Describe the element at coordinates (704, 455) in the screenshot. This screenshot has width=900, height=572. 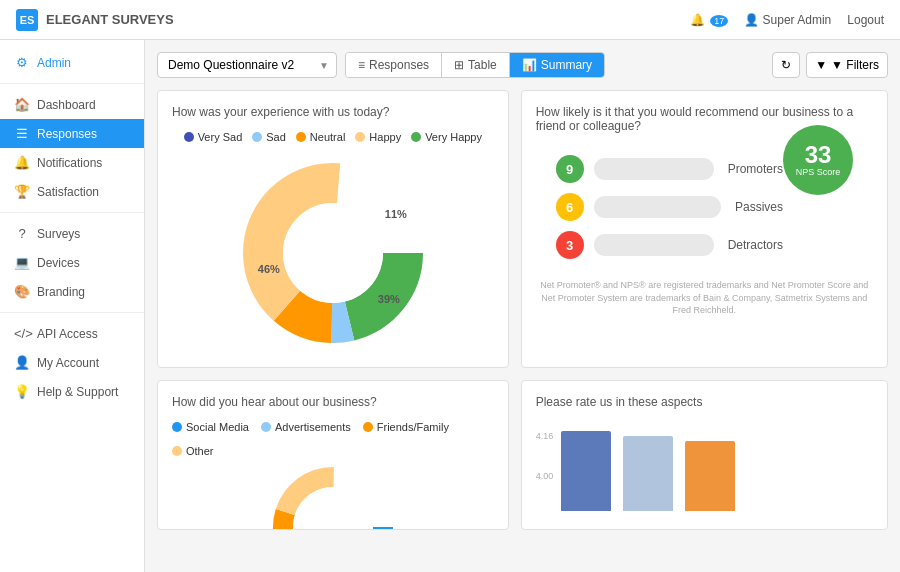
I see `rate-chart-card: Please rate us in these aspects 4.16 4.0…` at that location.